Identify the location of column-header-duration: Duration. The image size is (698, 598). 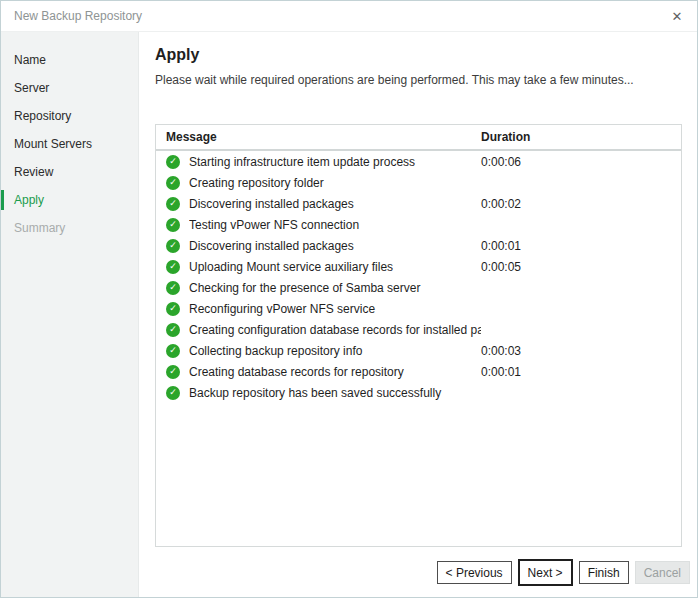
(581, 137).